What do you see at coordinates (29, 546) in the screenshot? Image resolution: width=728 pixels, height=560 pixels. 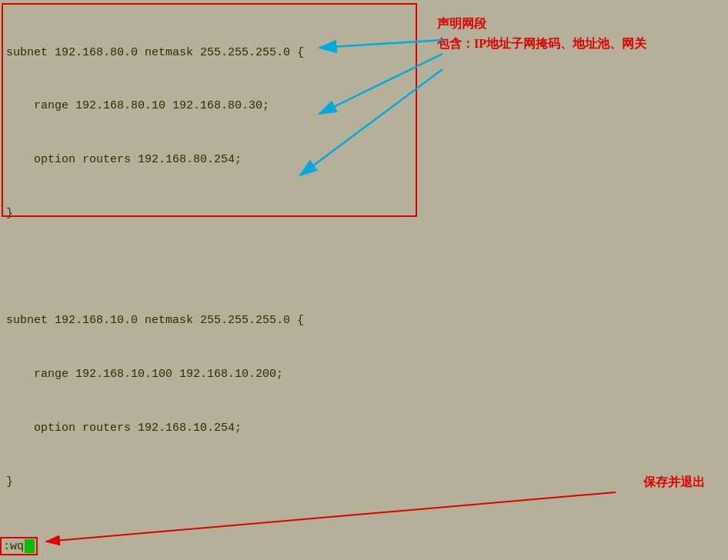 I see `cursor` at bounding box center [29, 546].